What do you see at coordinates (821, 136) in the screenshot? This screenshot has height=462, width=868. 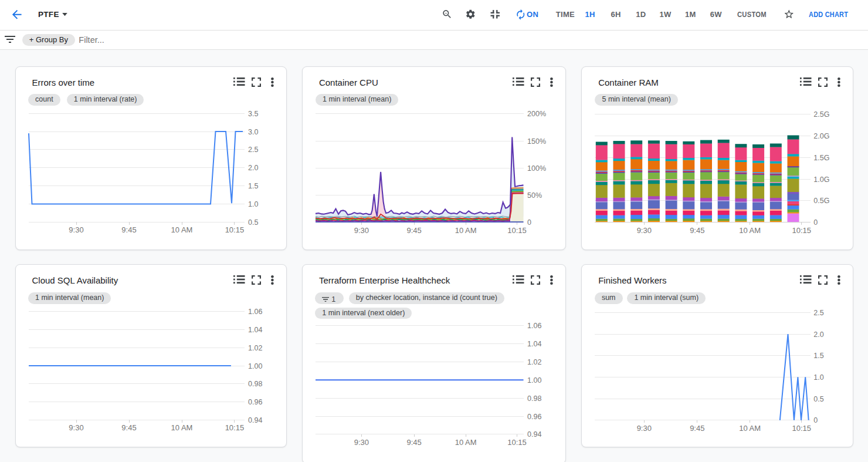 I see `svg-text: 2.0G` at bounding box center [821, 136].